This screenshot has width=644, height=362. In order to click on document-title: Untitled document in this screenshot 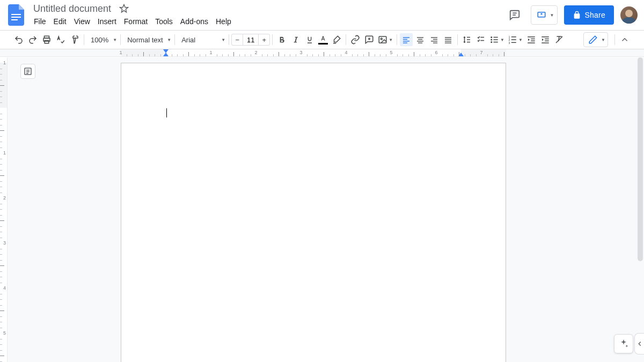, I will do `click(72, 9)`.